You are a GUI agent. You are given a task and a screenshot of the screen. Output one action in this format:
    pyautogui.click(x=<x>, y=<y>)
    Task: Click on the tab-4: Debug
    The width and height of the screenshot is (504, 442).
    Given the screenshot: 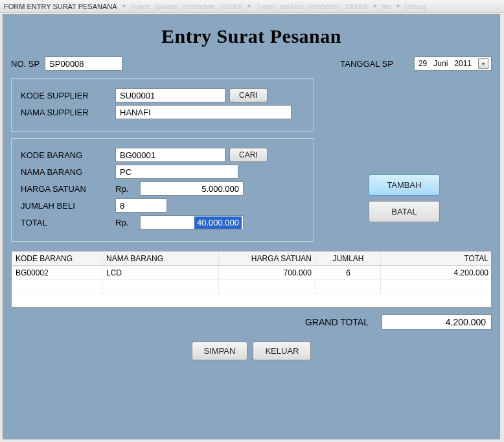 What is the action you would take?
    pyautogui.click(x=415, y=6)
    